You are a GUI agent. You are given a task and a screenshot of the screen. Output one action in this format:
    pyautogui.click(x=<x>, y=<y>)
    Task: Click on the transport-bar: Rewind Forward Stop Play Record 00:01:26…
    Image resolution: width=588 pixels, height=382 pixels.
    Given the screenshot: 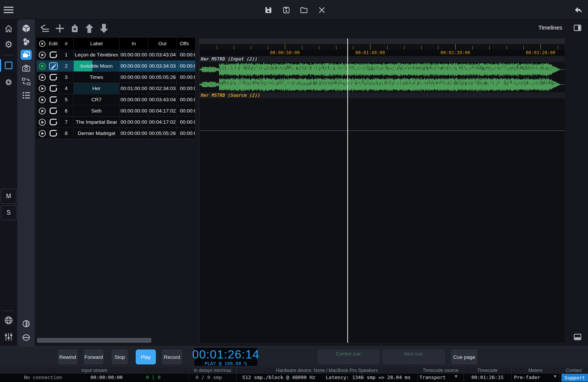 What is the action you would take?
    pyautogui.click(x=294, y=357)
    